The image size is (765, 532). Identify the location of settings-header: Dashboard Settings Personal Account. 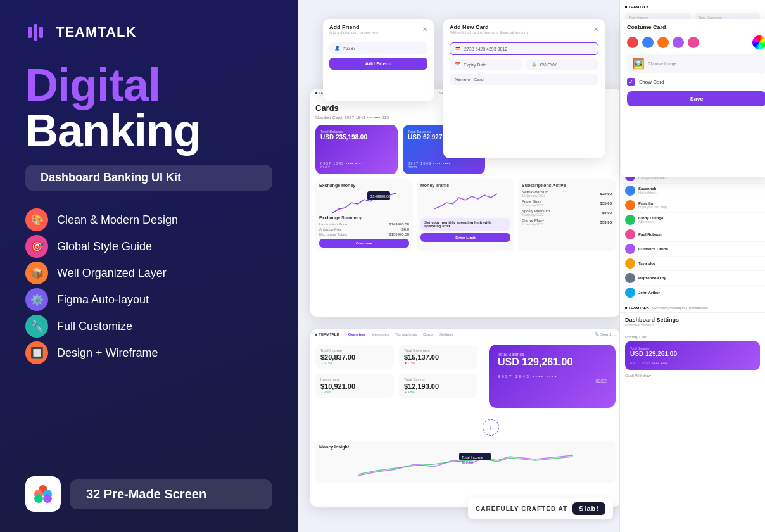
(693, 322).